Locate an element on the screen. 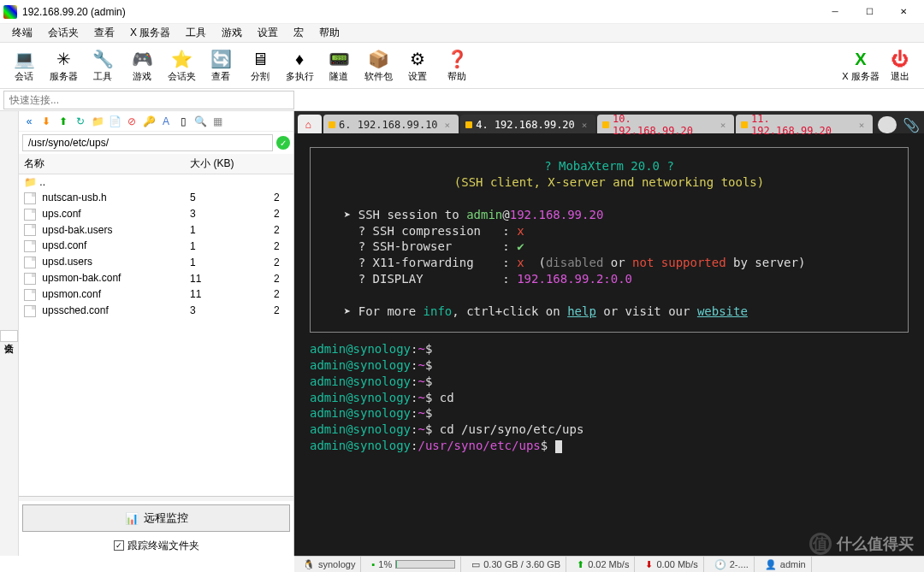 The width and height of the screenshot is (924, 572). filter-icon: ▯ is located at coordinates (183, 121).